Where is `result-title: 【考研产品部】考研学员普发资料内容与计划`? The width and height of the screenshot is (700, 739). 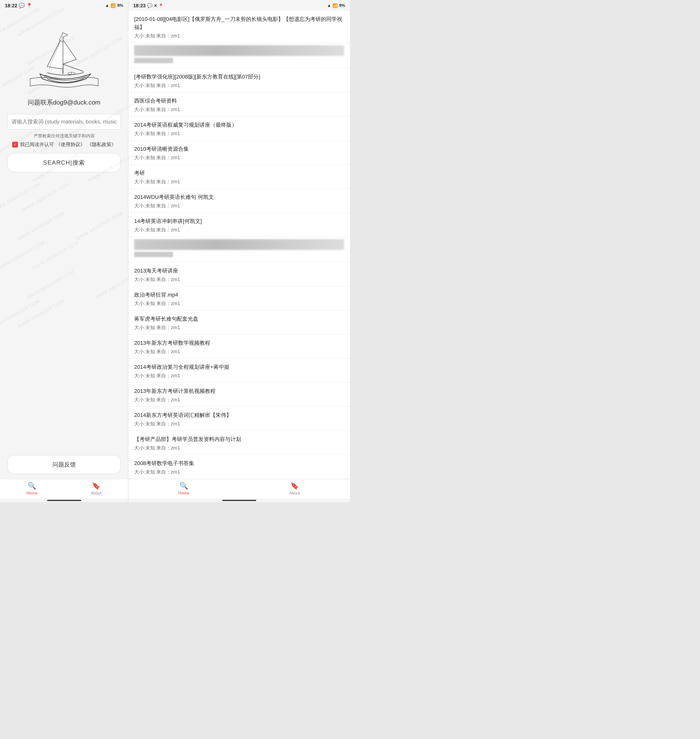
result-title: 【考研产品部】考研学员普发资料内容与计划 is located at coordinates (239, 439).